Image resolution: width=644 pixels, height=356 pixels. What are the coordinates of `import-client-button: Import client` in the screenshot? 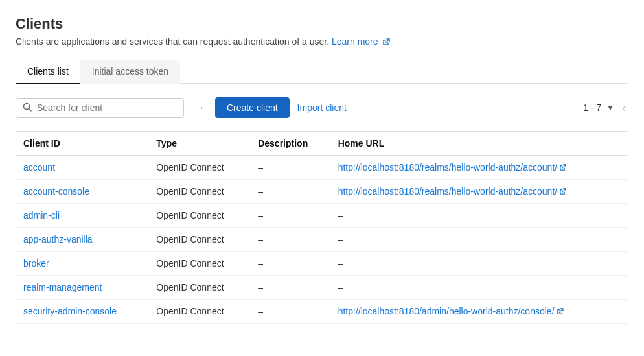 It's located at (322, 108).